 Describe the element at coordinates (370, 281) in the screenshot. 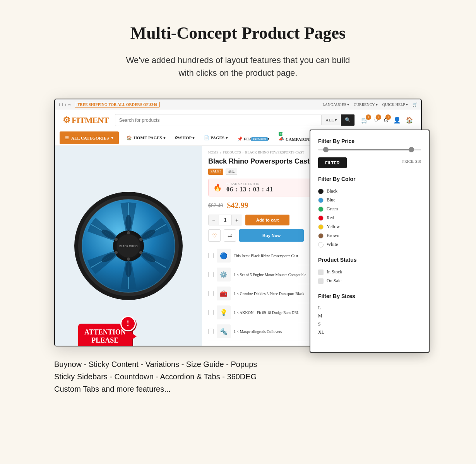

I see `status-on-sale: On Sale` at that location.